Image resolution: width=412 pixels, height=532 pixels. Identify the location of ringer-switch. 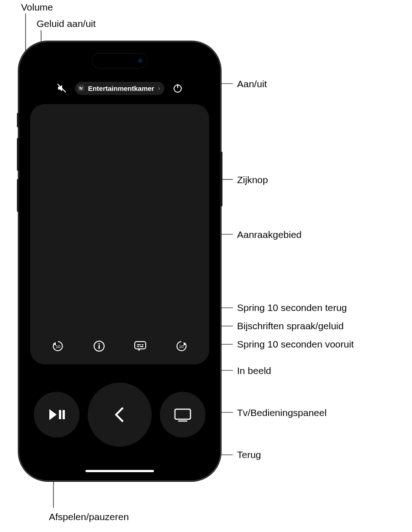
(18, 120).